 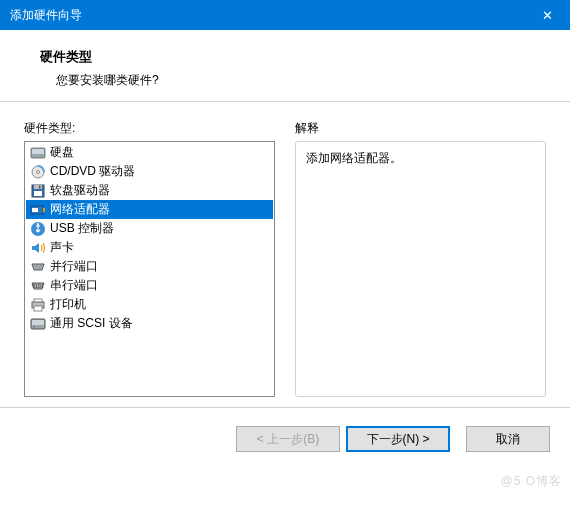 I want to click on list-item: 通用 SCSI 设备, so click(x=150, y=324).